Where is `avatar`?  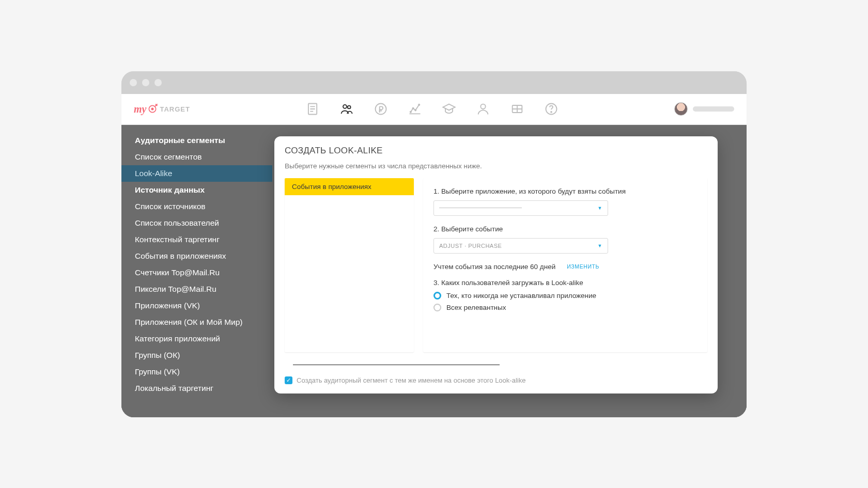 avatar is located at coordinates (681, 109).